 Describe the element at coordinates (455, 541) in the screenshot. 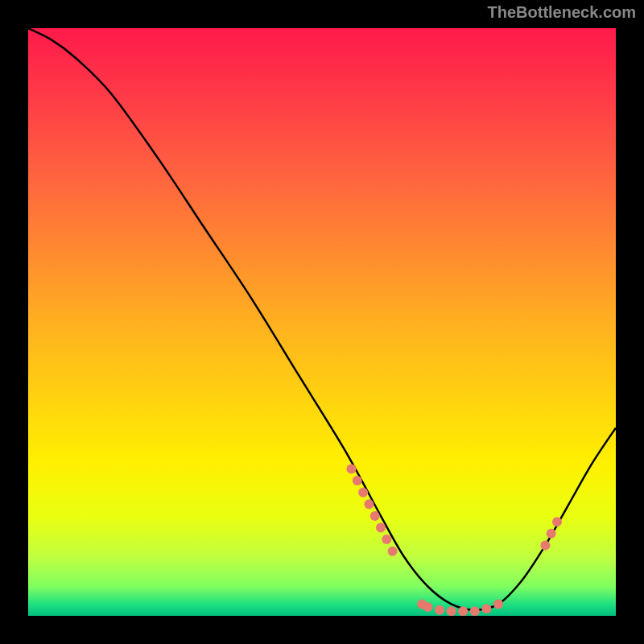

I see `data-markers` at that location.